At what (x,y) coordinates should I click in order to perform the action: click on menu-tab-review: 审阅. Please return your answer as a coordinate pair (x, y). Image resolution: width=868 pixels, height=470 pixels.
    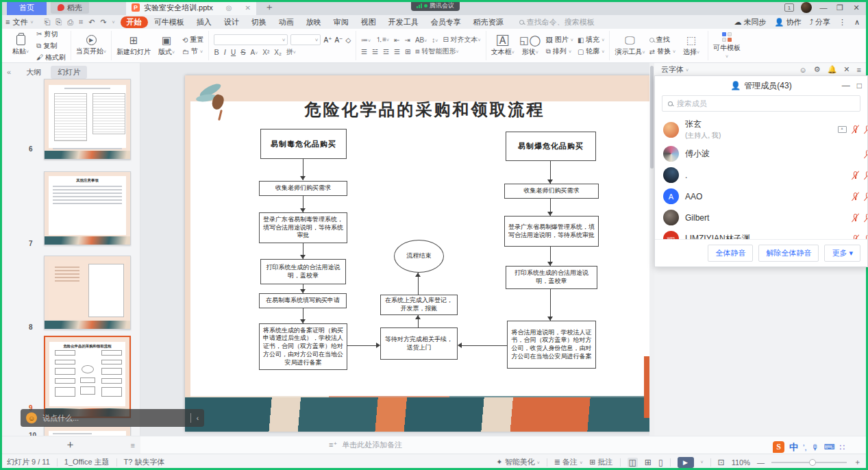
    Looking at the image, I should click on (341, 22).